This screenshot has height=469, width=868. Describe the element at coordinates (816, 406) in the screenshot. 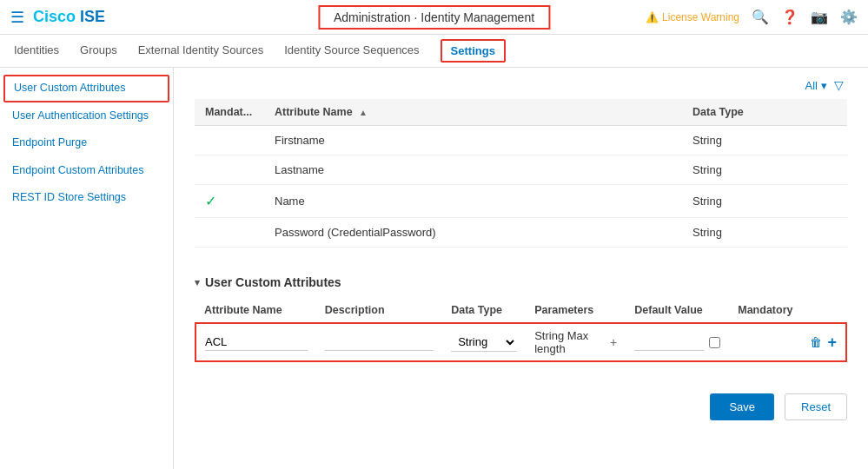

I see `reset-button: Reset` at that location.